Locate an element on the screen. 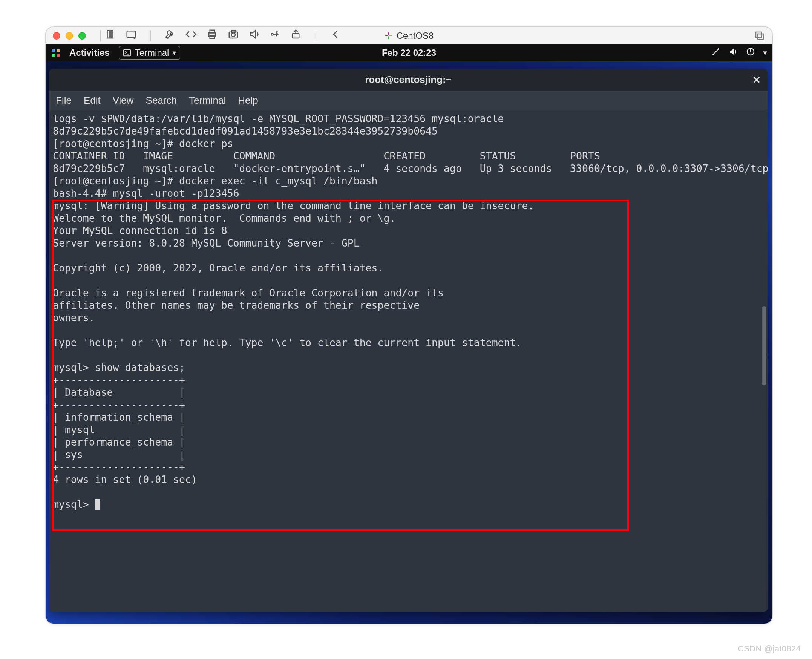  zoom-icon is located at coordinates (82, 36).